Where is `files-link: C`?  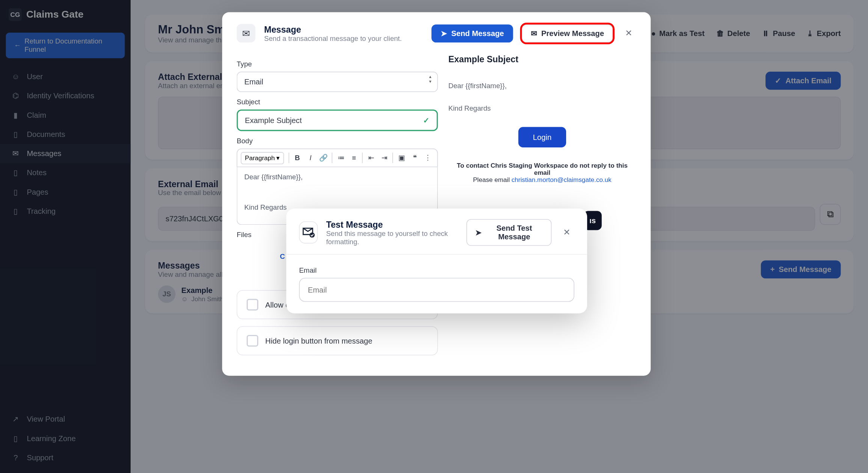
files-link: C is located at coordinates (282, 256).